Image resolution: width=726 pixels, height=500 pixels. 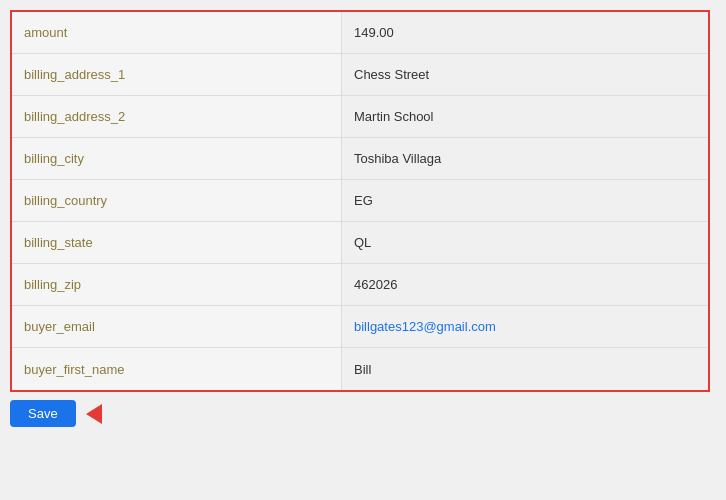 What do you see at coordinates (177, 32) in the screenshot?
I see `cell-label: amount` at bounding box center [177, 32].